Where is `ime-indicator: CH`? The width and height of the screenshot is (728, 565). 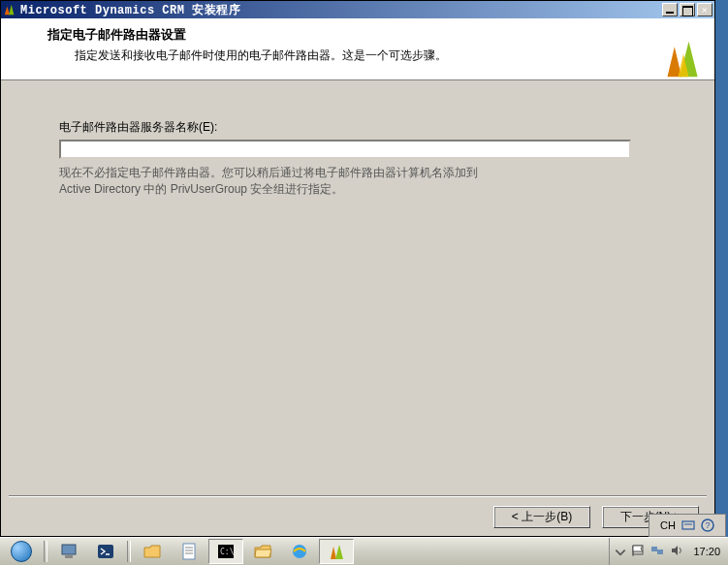
ime-indicator: CH is located at coordinates (668, 525).